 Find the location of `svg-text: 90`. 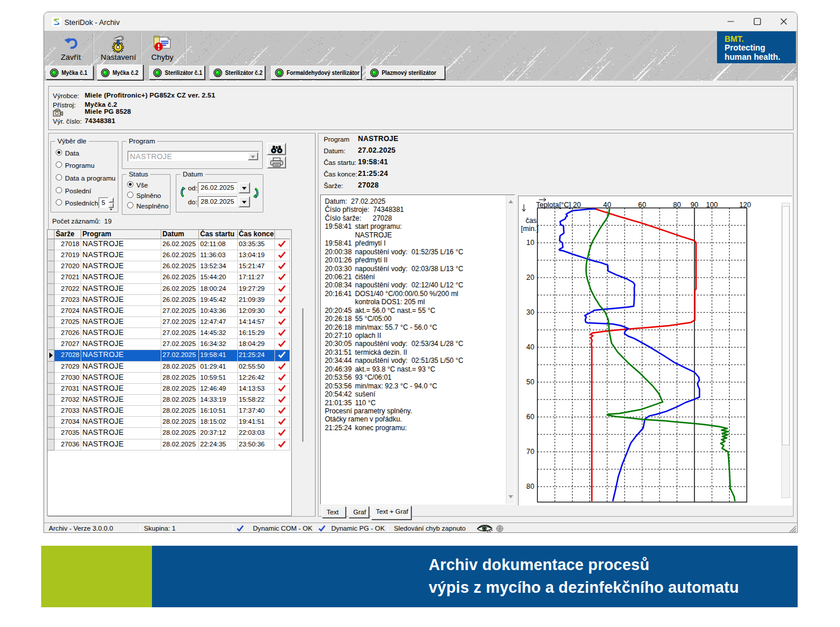

svg-text: 90 is located at coordinates (694, 205).